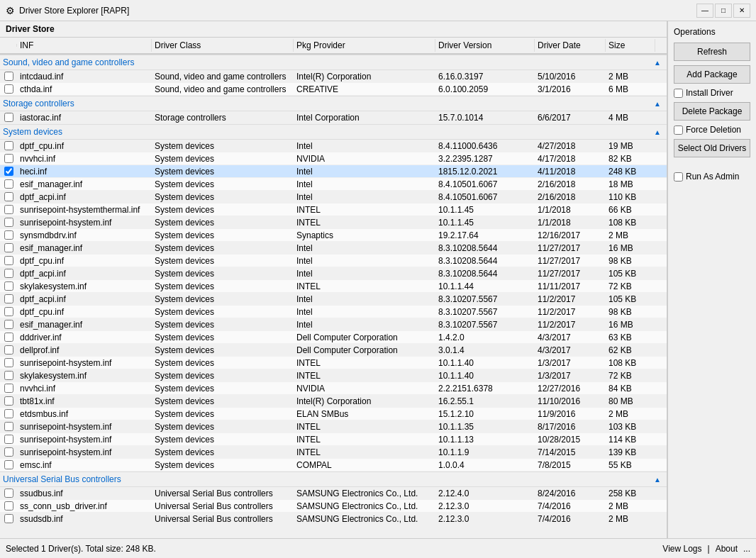 This screenshot has height=558, width=756. I want to click on table-row: dptf_cpu.inf System devices Intel 8.3.10…, so click(333, 261).